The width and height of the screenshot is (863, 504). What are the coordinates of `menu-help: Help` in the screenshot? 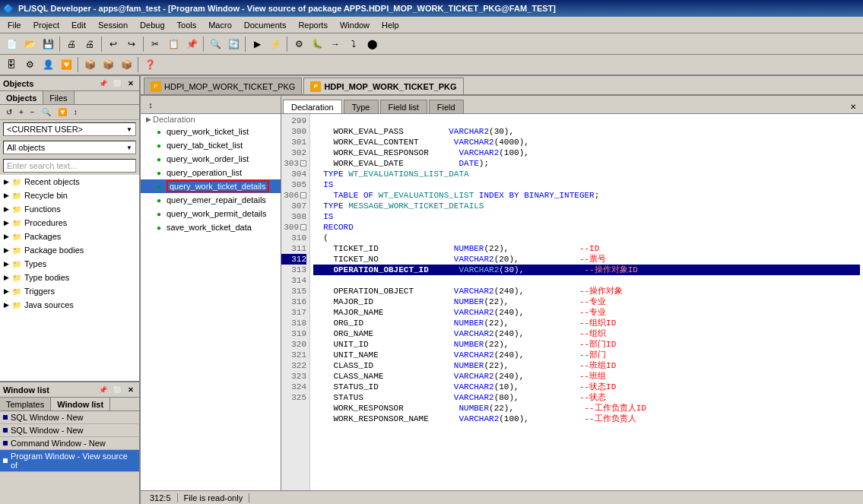 It's located at (391, 25).